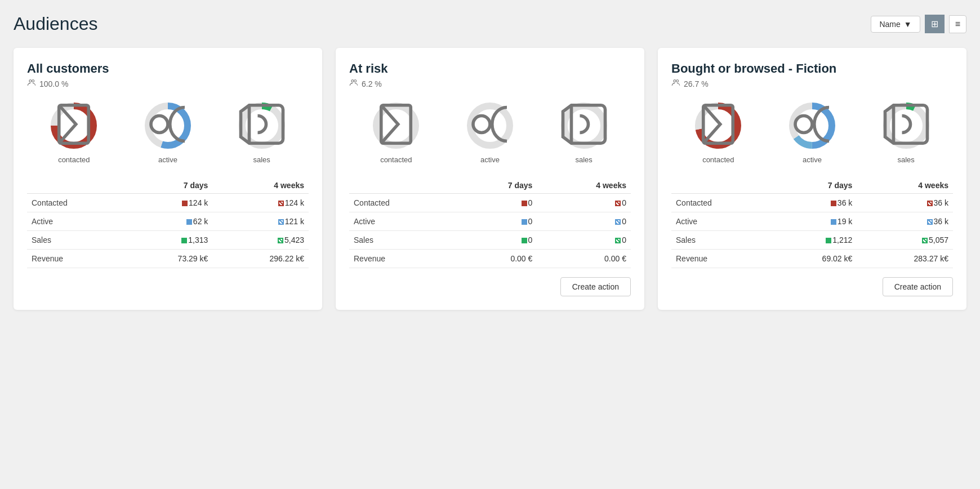 The width and height of the screenshot is (980, 489). I want to click on row-7days: 19 k, so click(814, 222).